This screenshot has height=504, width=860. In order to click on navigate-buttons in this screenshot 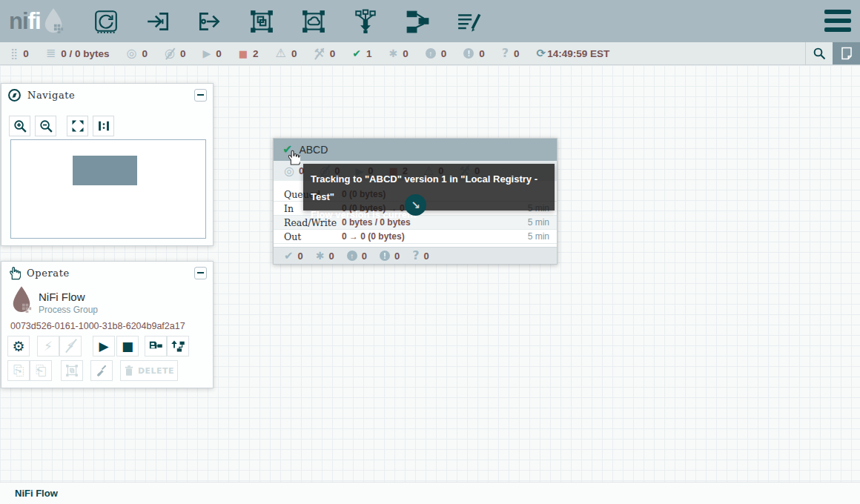, I will do `click(111, 126)`.